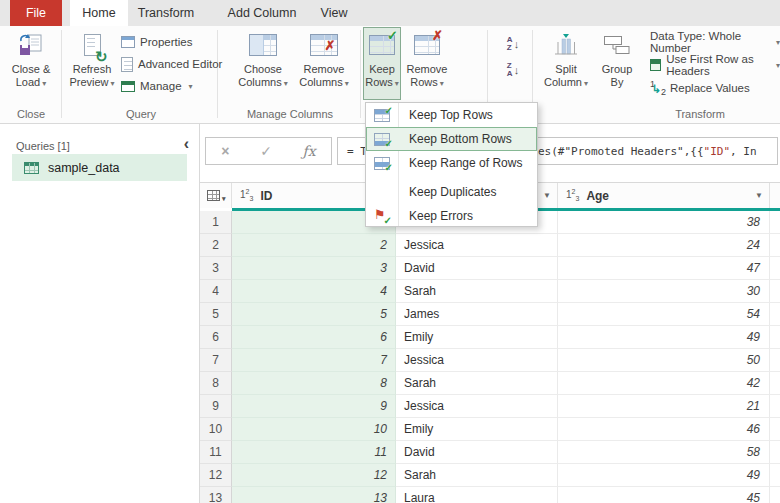 The width and height of the screenshot is (780, 503). I want to click on id-cell: 13, so click(314, 495).